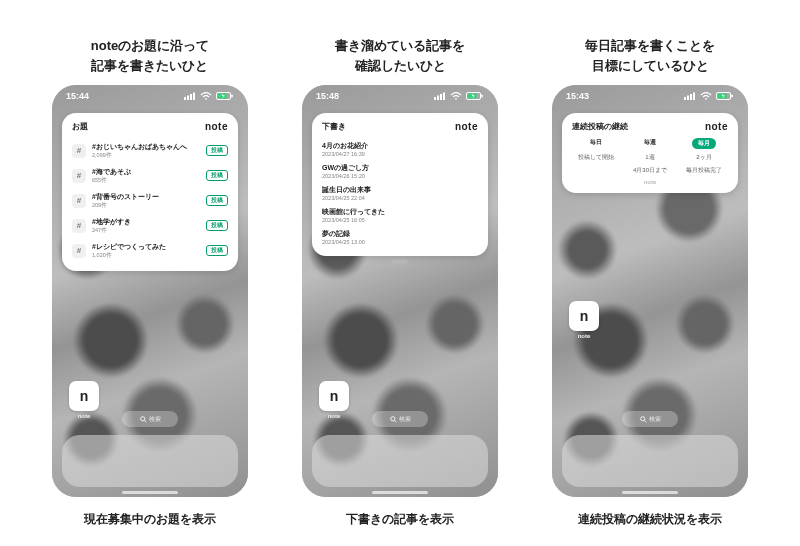 The image size is (800, 546). What do you see at coordinates (650, 170) in the screenshot?
I see `streak-sub: 4月30日まで` at bounding box center [650, 170].